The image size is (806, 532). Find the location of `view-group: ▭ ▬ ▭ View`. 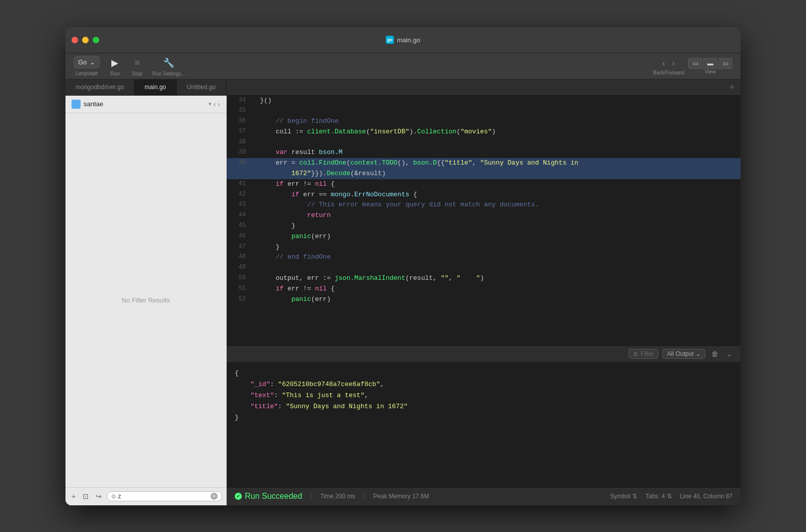

view-group: ▭ ▬ ▭ View is located at coordinates (710, 66).